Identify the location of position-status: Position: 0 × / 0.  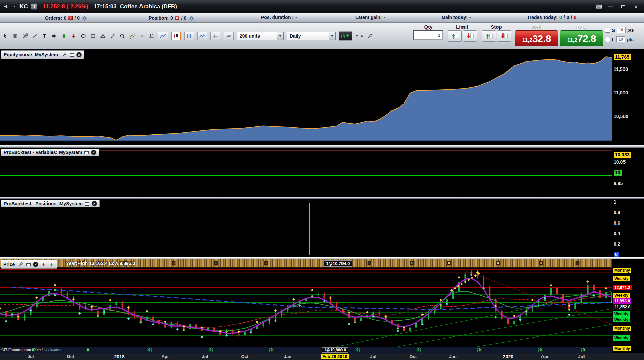
(171, 18).